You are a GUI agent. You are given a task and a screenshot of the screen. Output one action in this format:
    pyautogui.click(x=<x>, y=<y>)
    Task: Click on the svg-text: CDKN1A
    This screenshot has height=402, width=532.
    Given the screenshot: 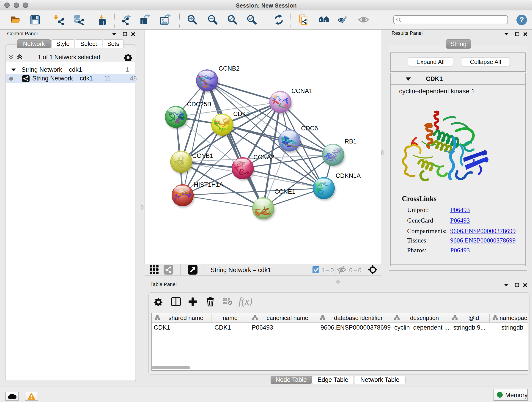 What is the action you would take?
    pyautogui.click(x=348, y=176)
    